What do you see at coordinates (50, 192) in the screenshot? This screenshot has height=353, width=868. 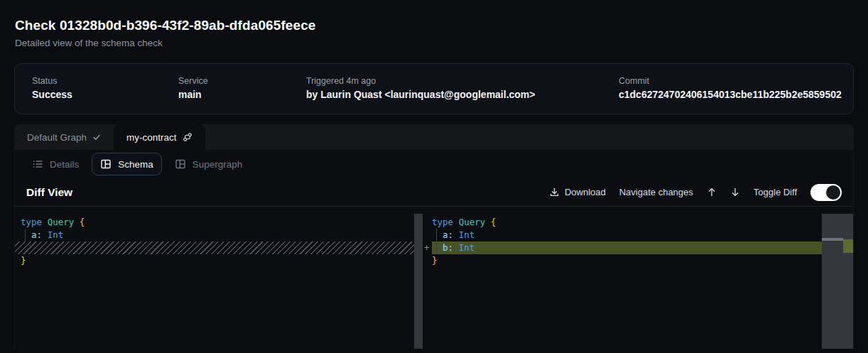 I see `diff-view-title: Diff View` at bounding box center [50, 192].